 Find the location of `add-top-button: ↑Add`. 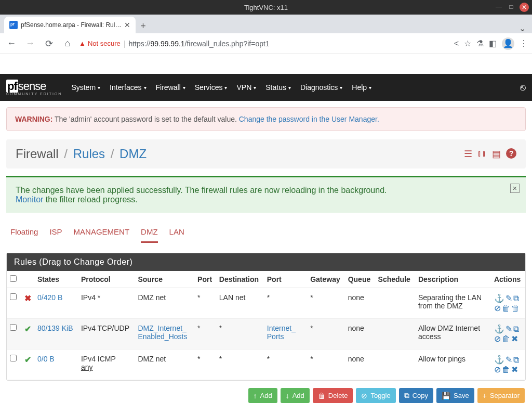

add-top-button: ↑Add is located at coordinates (263, 395).